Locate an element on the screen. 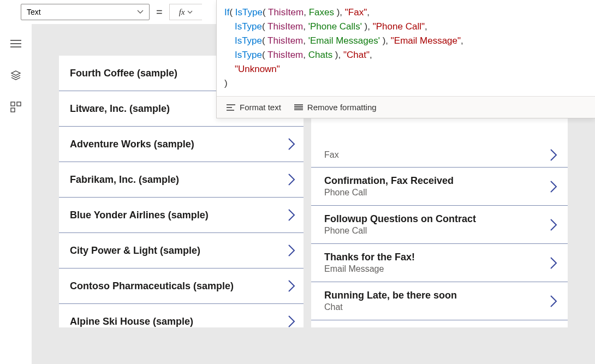 This screenshot has width=595, height=364. list-item: Blue Yonder Airlines (sample) is located at coordinates (181, 215).